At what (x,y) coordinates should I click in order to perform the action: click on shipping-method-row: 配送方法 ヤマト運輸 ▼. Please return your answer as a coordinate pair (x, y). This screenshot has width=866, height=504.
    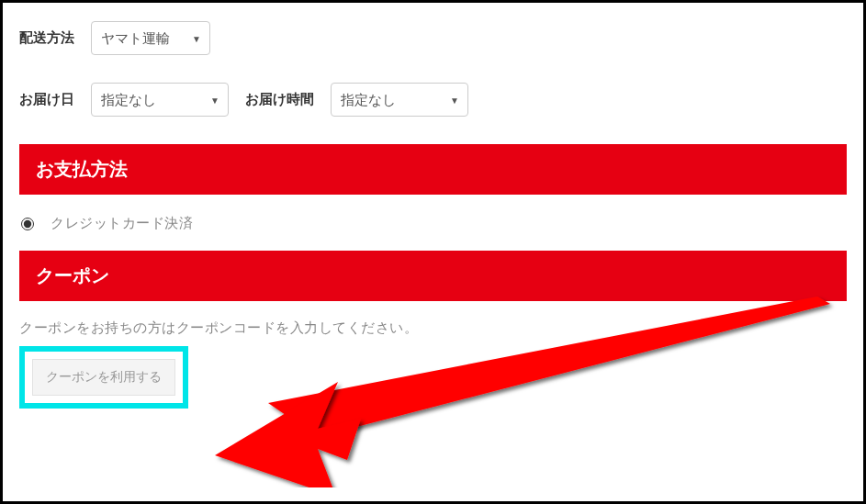
    Looking at the image, I should click on (433, 39).